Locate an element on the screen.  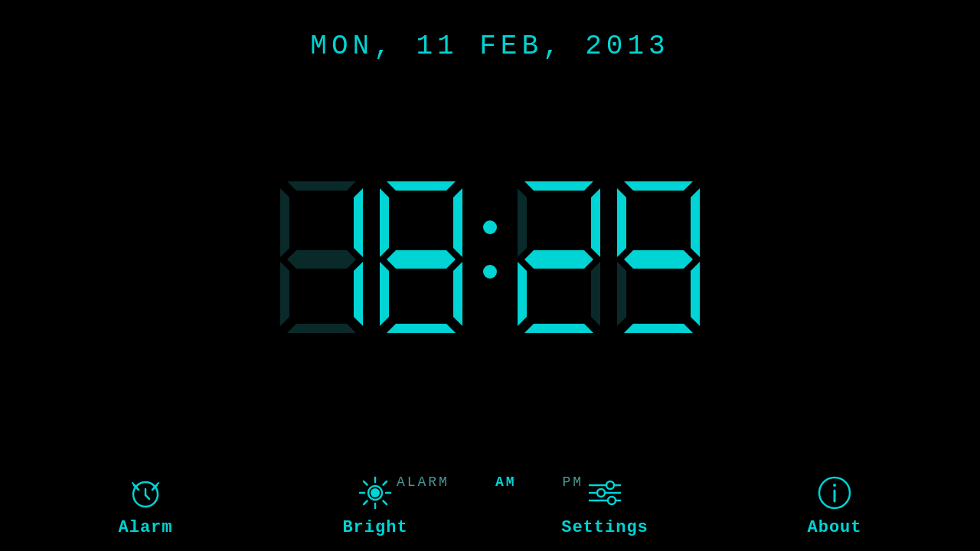
nav-settings: Settings is located at coordinates (605, 505).